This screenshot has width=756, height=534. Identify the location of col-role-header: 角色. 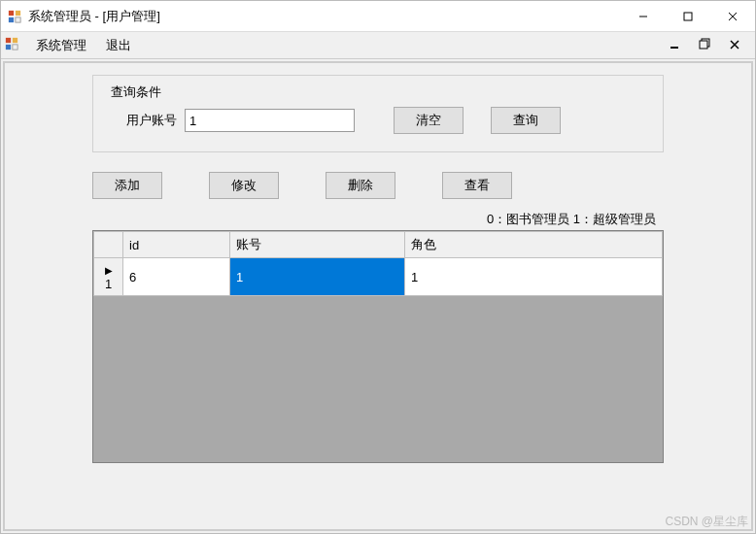
(534, 245).